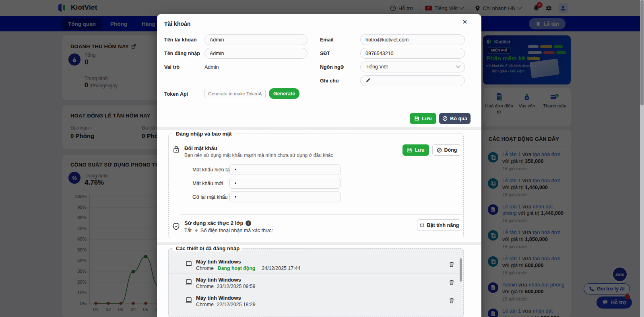 The height and width of the screenshot is (317, 644). Describe the element at coordinates (172, 67) in the screenshot. I see `role-label: Vai trò` at that location.